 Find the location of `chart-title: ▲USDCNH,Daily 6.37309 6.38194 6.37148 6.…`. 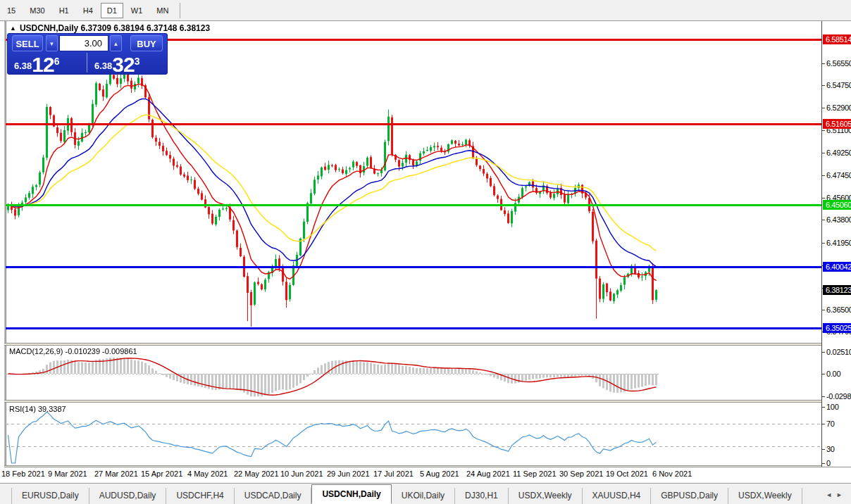

chart-title: ▲USDCNH,Daily 6.37309 6.38194 6.37148 6.… is located at coordinates (110, 28).